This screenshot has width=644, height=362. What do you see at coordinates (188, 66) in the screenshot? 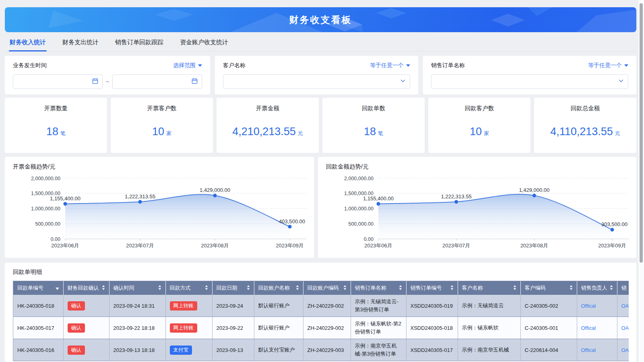
I see `filter-operator-dropdown: 选择范围` at bounding box center [188, 66].